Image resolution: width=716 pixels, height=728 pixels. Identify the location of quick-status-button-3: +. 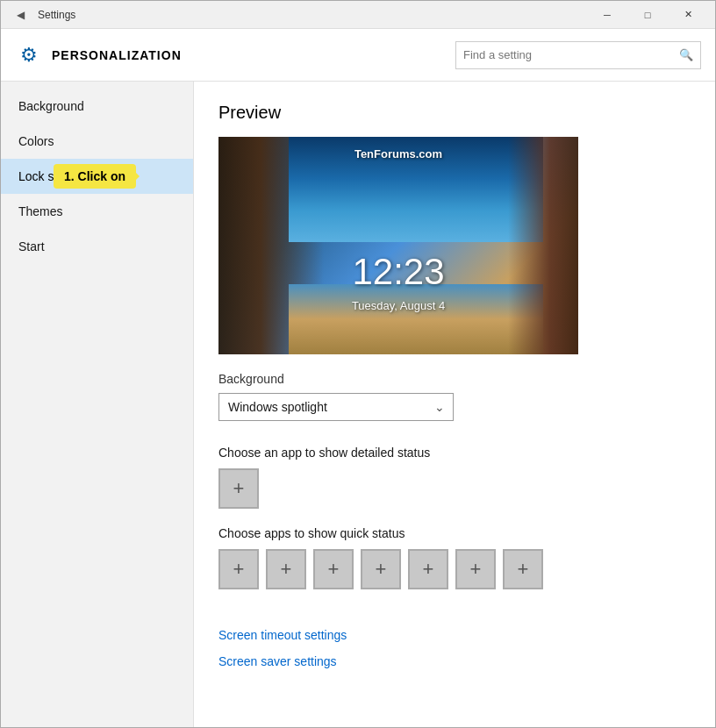
(333, 569).